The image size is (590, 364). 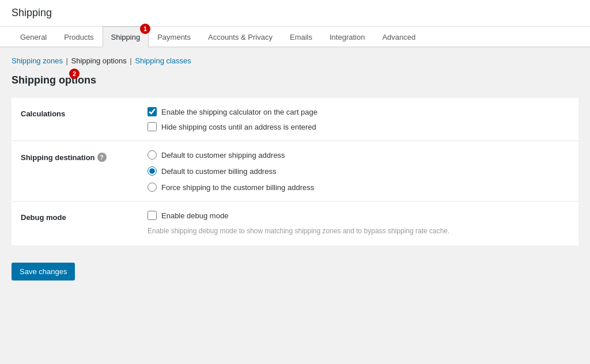 What do you see at coordinates (347, 37) in the screenshot?
I see `tab-integration: Integration` at bounding box center [347, 37].